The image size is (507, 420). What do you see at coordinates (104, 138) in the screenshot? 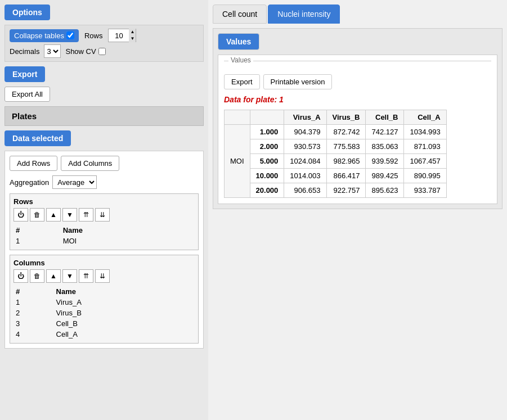
I see `data-selected-section: Data selected` at bounding box center [104, 138].